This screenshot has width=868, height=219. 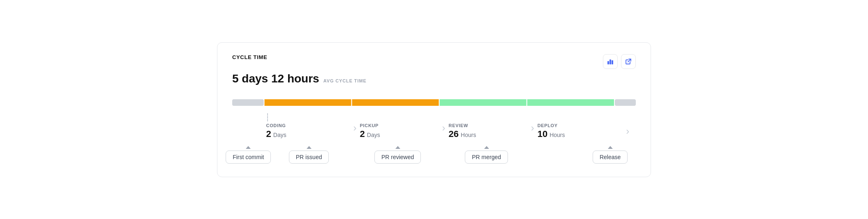 What do you see at coordinates (434, 103) in the screenshot?
I see `progress-bar` at bounding box center [434, 103].